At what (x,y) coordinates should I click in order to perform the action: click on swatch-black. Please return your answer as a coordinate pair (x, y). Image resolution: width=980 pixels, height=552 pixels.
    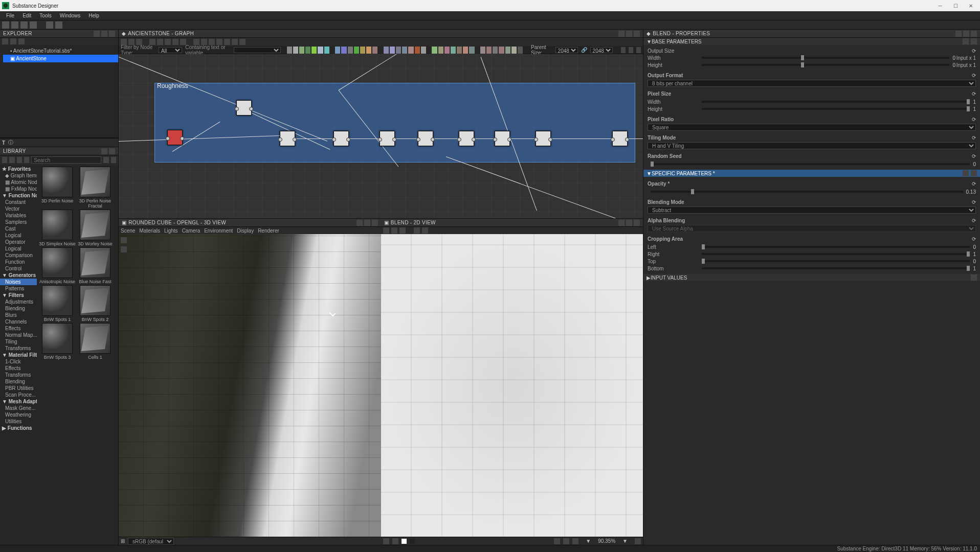
    Looking at the image, I should click on (412, 541).